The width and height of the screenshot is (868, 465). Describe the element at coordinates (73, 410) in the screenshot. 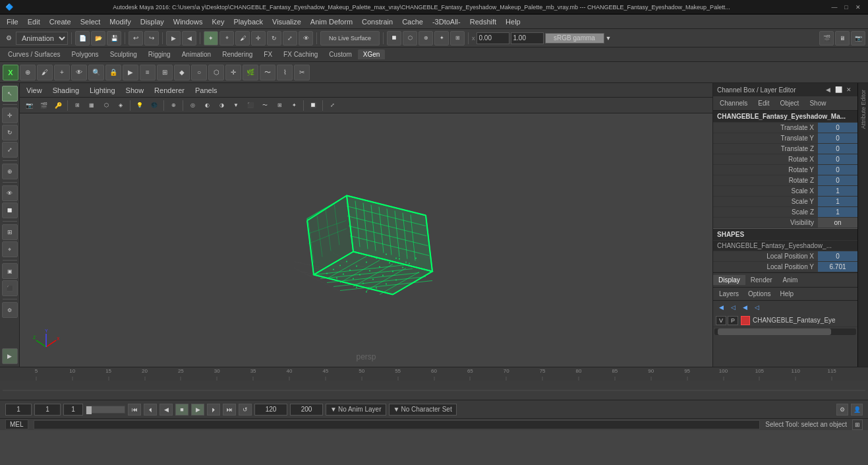

I see `current-frame-slider: 1` at that location.